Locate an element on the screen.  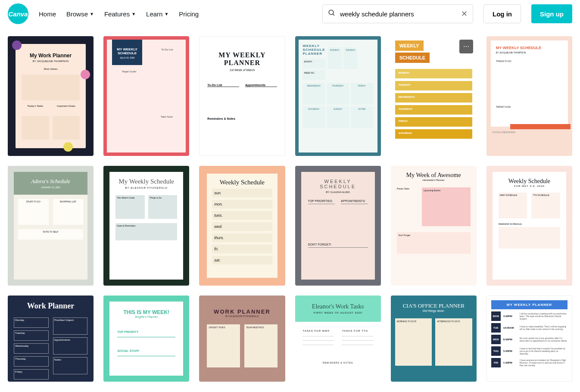
nav-browse: Browse▼ is located at coordinates (80, 14).